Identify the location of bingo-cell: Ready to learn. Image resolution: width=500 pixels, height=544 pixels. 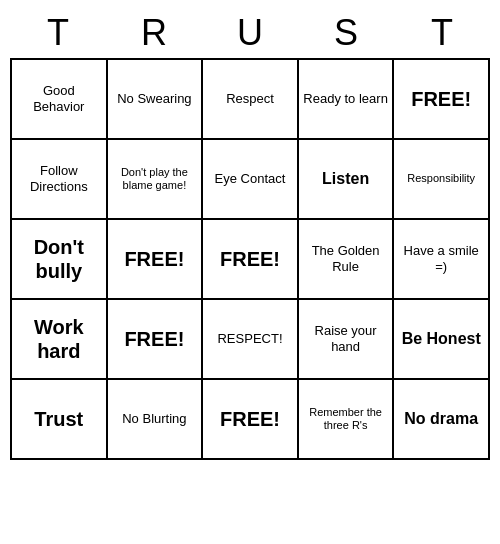
(347, 100).